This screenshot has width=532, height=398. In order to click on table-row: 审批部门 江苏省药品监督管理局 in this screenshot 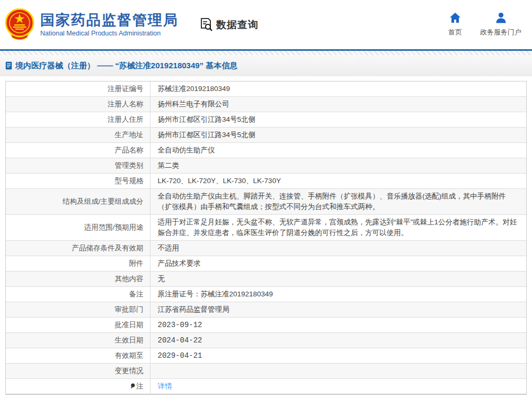, I will do `click(266, 310)`.